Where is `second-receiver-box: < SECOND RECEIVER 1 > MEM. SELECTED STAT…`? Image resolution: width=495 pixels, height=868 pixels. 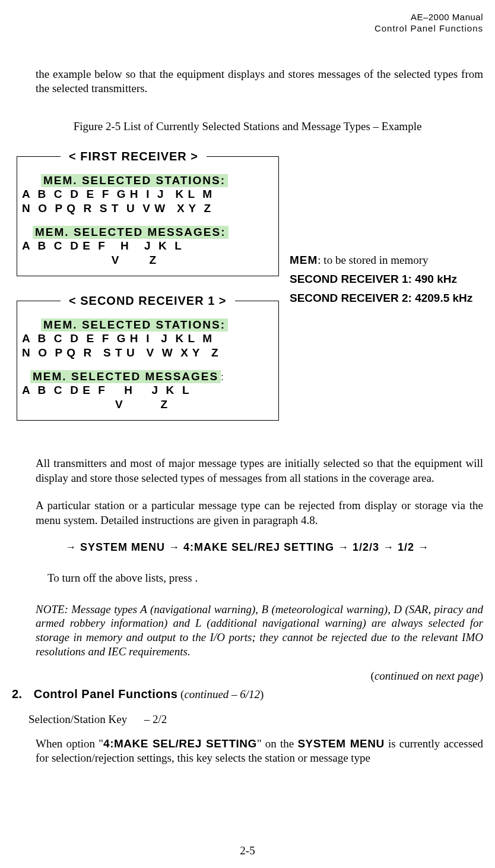 second-receiver-box: < SECOND RECEIVER 1 > MEM. SELECTED STAT… is located at coordinates (148, 358).